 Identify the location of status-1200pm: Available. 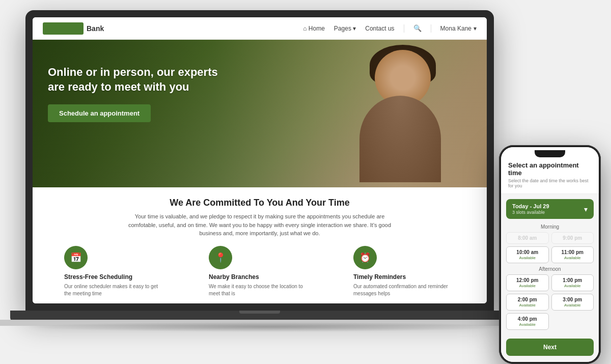
(527, 286).